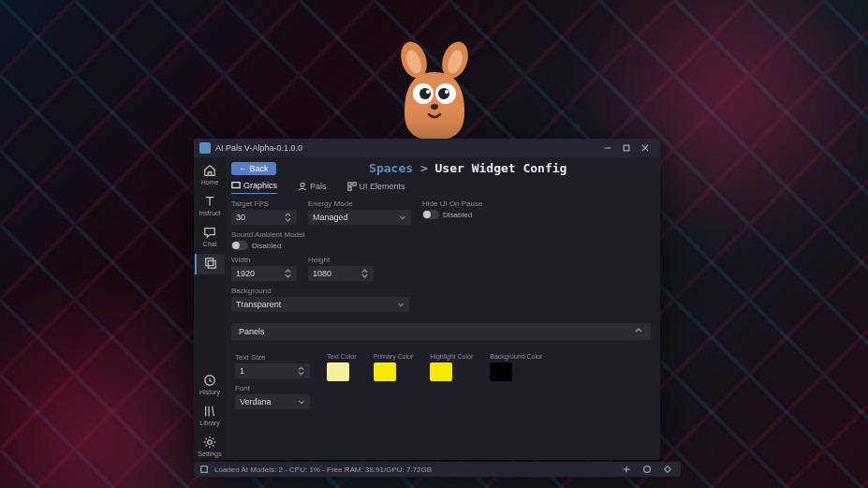  What do you see at coordinates (255, 187) in the screenshot?
I see `tab-graphics: Graphics` at bounding box center [255, 187].